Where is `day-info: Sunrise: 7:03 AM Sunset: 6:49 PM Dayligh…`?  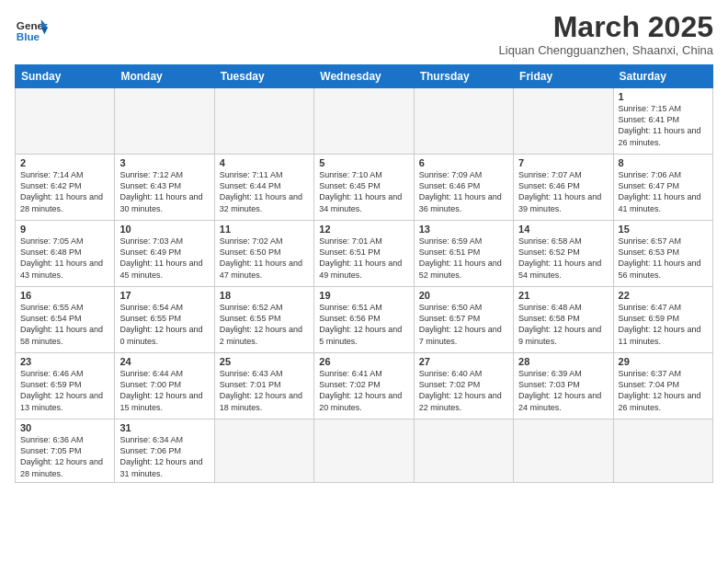
day-info: Sunrise: 7:03 AM Sunset: 6:49 PM Dayligh… is located at coordinates (164, 258).